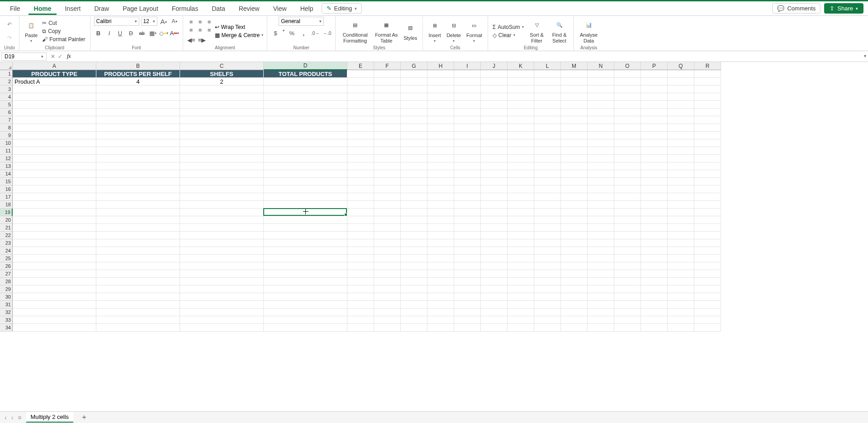  What do you see at coordinates (654, 297) in the screenshot?
I see `cell-P30` at bounding box center [654, 297].